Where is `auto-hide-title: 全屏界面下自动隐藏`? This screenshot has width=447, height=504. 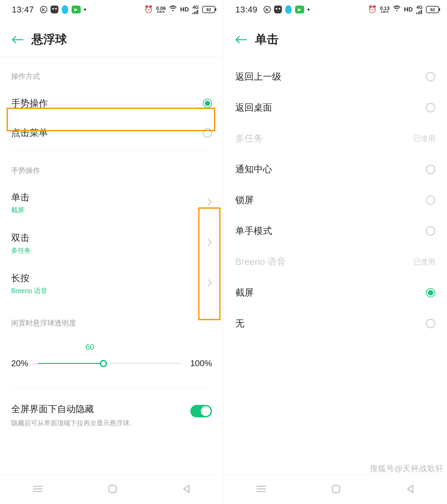 auto-hide-title: 全屏界面下自动隐藏 is located at coordinates (74, 409).